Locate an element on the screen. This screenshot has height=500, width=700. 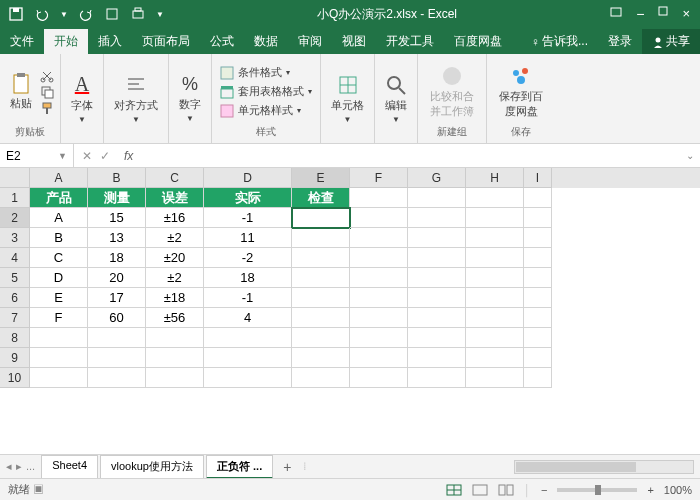
column-header: E is located at coordinates (321, 178).